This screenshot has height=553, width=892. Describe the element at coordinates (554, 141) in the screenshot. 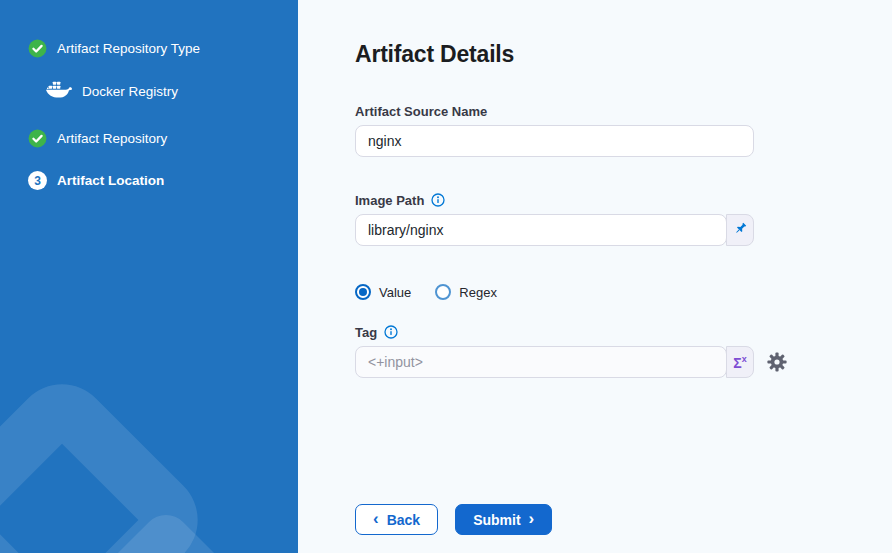

I see `artifact-source-name-input` at that location.